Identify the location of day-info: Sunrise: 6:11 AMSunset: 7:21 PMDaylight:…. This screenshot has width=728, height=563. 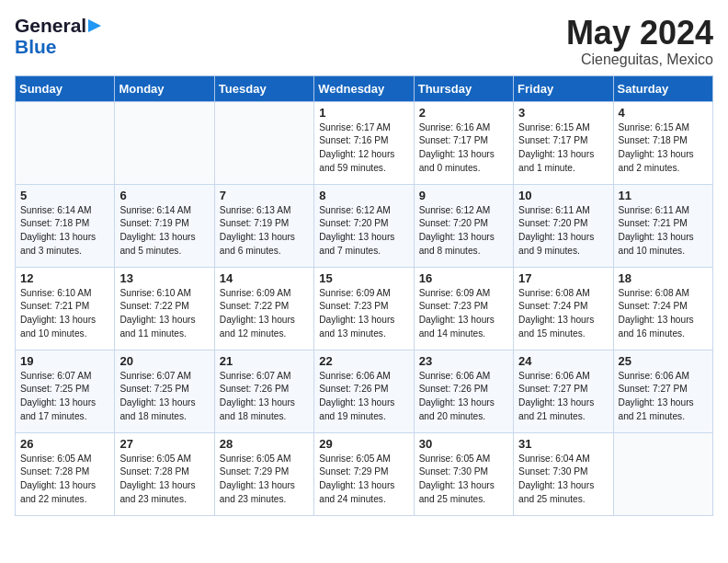
(664, 232).